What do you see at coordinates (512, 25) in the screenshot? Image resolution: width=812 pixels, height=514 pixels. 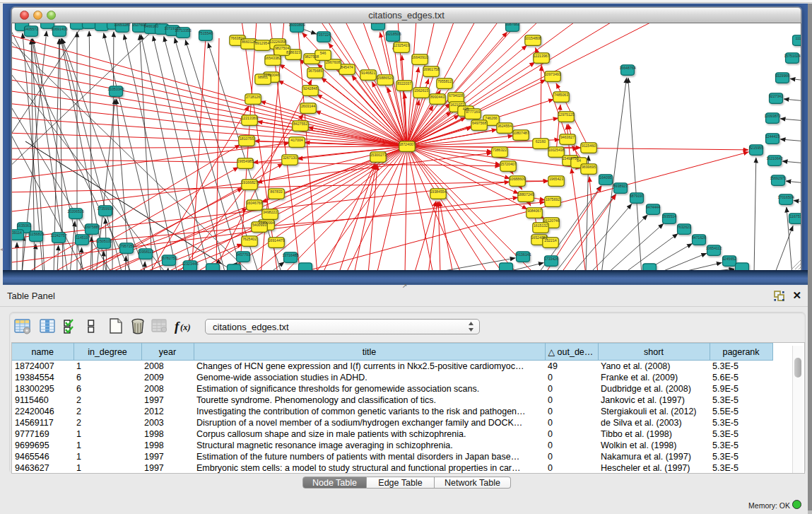 I see `svg-text: 2087682` at bounding box center [512, 25].